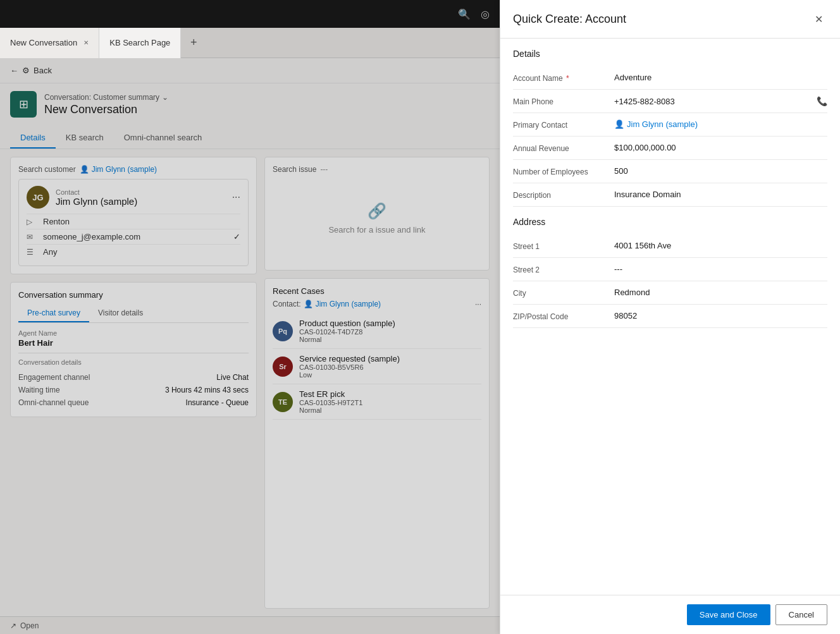  I want to click on case-avatar-2: Sr, so click(283, 367).